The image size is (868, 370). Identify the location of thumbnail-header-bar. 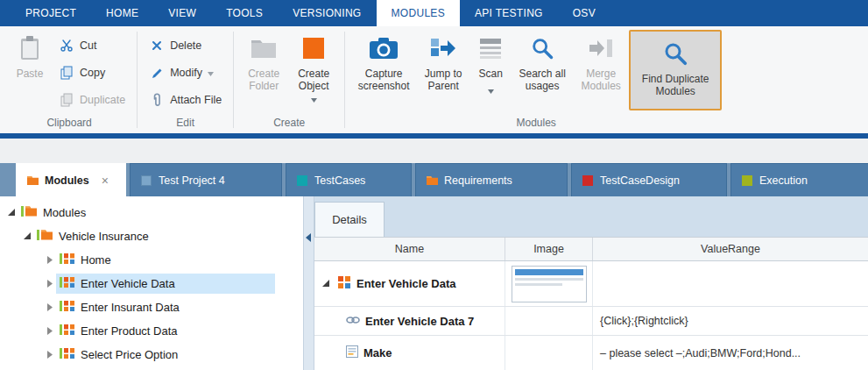
(549, 272).